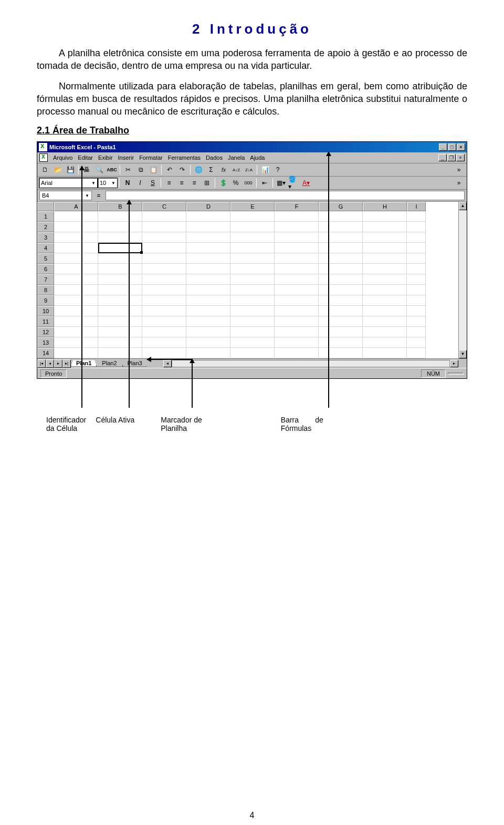 Image resolution: width=504 pixels, height=825 pixels. What do you see at coordinates (236, 158) in the screenshot?
I see `menu-janela: Janela` at bounding box center [236, 158].